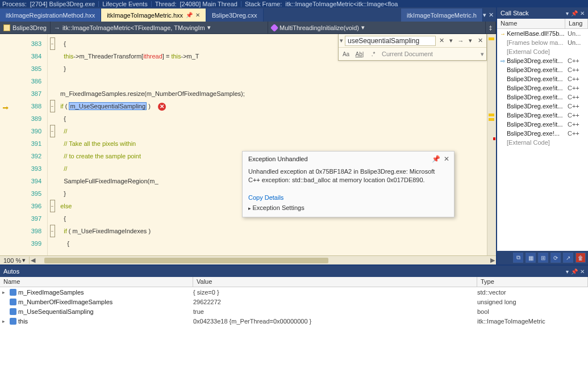 This screenshot has height=378, width=588. I want to click on variable-name: m_UseSequentialSampling, so click(56, 312).